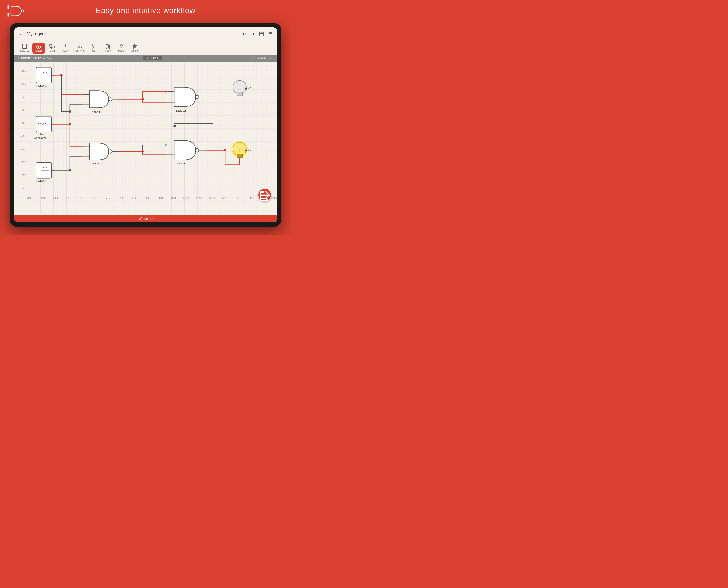 Image resolution: width=728 pixels, height=588 pixels. I want to click on back-button: ←, so click(21, 34).